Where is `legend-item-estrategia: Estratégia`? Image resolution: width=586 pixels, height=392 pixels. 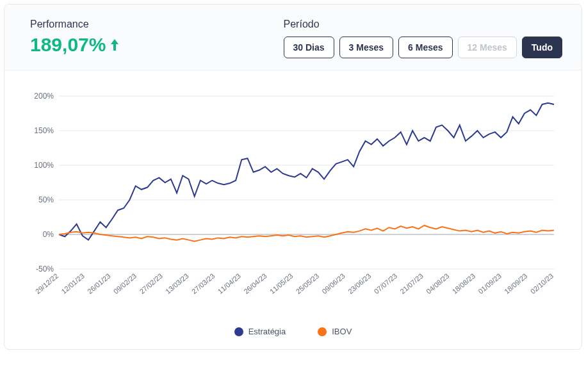 legend-item-estrategia: Estratégia is located at coordinates (260, 332).